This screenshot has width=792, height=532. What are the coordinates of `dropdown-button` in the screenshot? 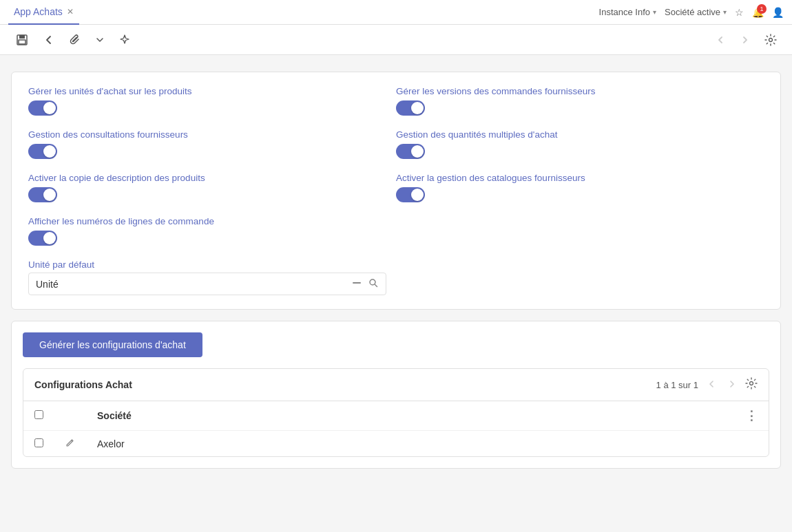 It's located at (100, 40).